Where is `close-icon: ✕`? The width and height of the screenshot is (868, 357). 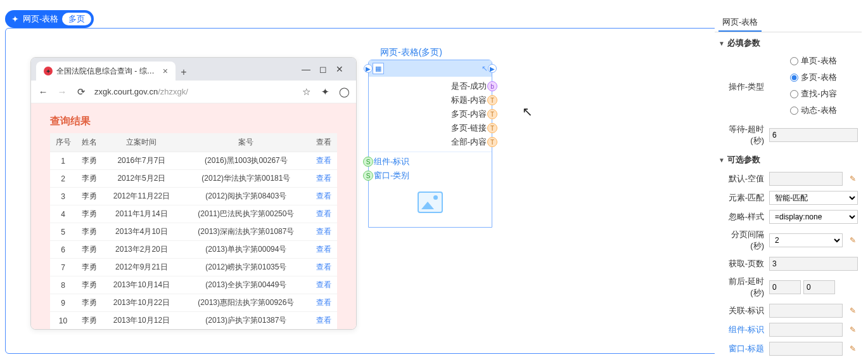 close-icon: ✕ is located at coordinates (340, 69).